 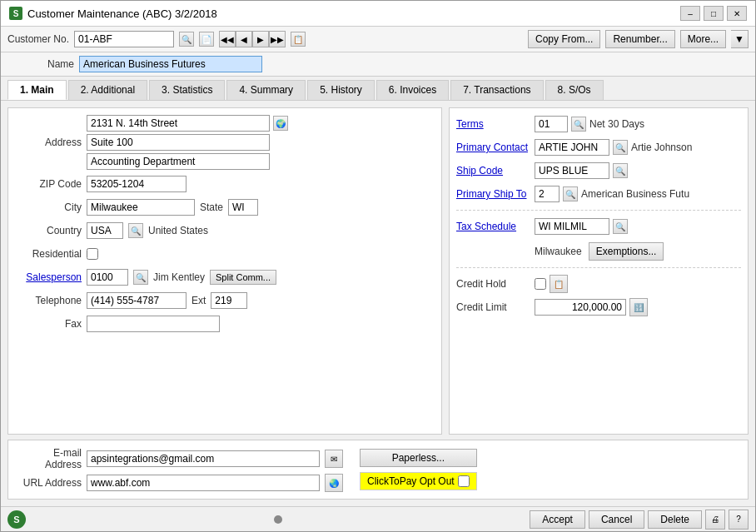 I want to click on ext-label: Ext, so click(x=198, y=301).